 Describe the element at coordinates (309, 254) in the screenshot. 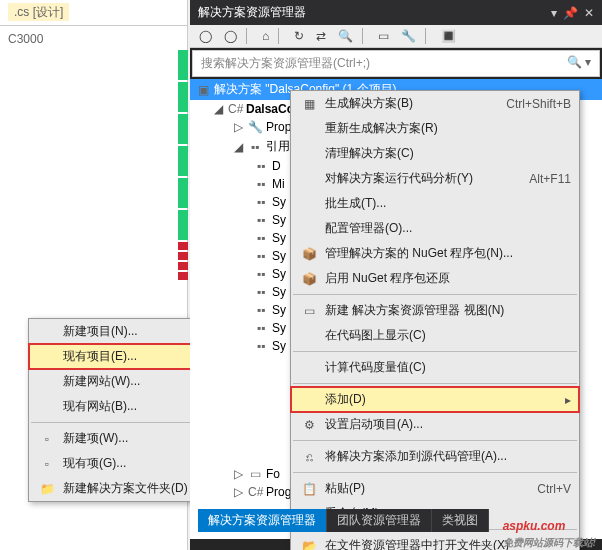

I see `nuget-icon: 📦` at that location.